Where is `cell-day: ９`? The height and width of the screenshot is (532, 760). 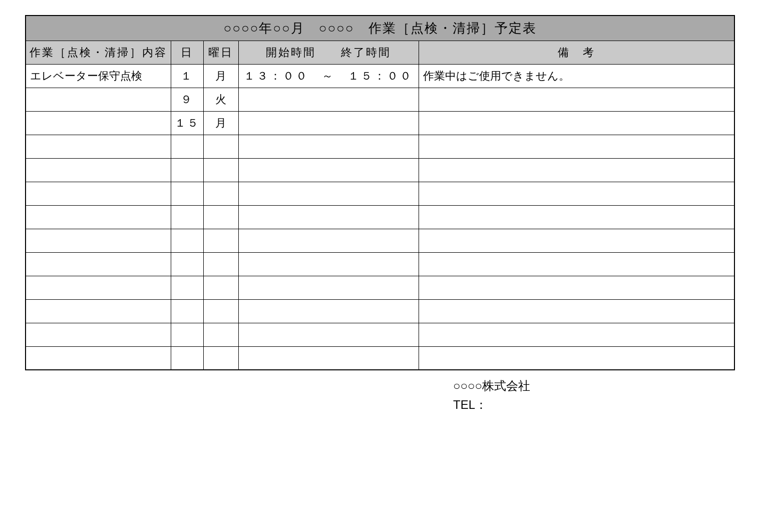
cell-day: ９ is located at coordinates (187, 99).